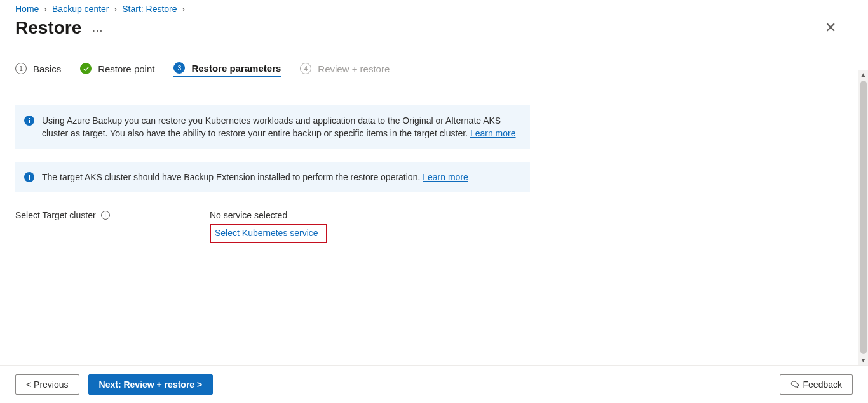 The height and width of the screenshot is (403, 868). What do you see at coordinates (428, 28) in the screenshot?
I see `page-title-row: Restore … ✕` at bounding box center [428, 28].